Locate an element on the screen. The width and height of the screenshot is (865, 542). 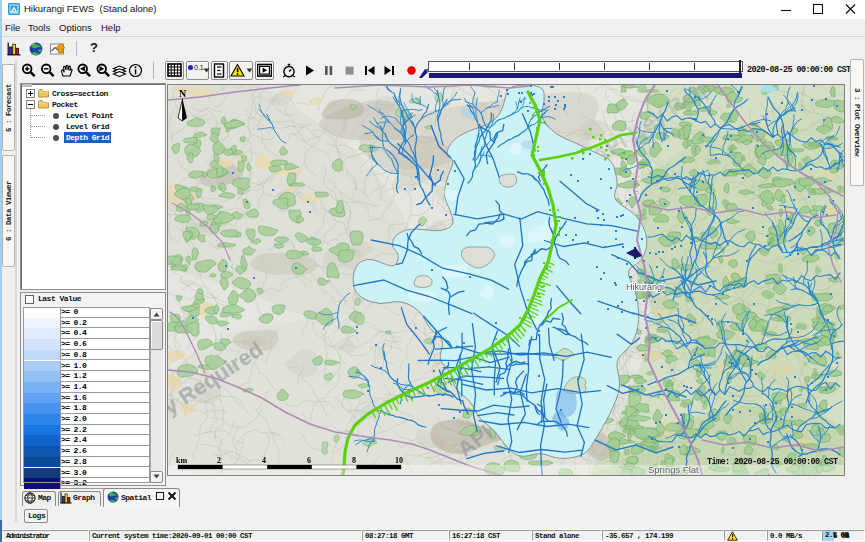
svg-text: 10 is located at coordinates (399, 460).